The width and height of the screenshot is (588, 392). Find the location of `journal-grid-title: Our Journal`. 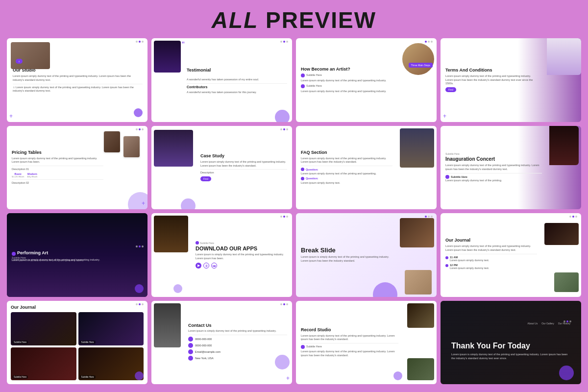

journal-grid-title: Our Journal is located at coordinates (77, 308).